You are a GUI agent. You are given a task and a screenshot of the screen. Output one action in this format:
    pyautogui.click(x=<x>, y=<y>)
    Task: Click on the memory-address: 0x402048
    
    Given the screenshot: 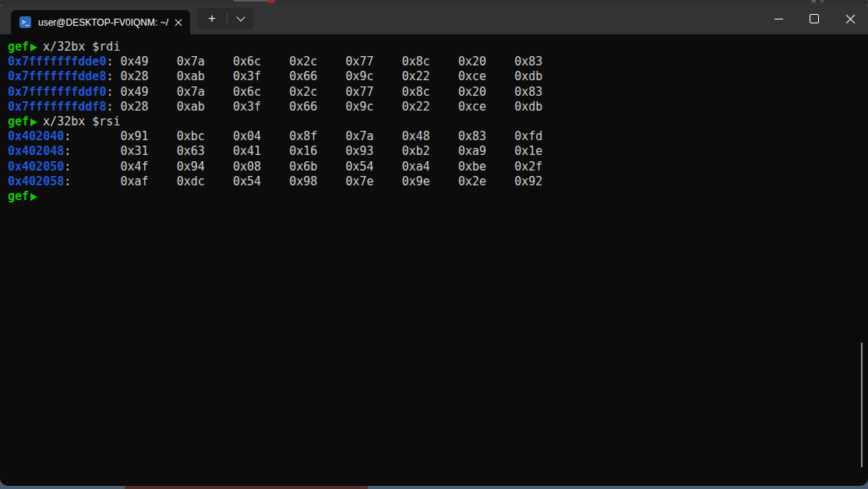 What is the action you would take?
    pyautogui.click(x=36, y=151)
    